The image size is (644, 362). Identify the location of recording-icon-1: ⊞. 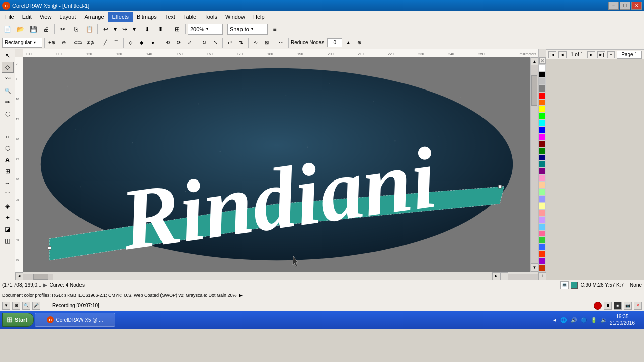
(16, 306).